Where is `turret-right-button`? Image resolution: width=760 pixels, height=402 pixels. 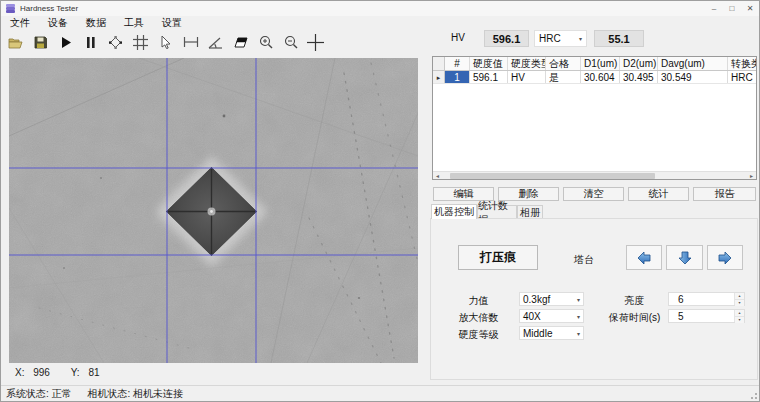 turret-right-button is located at coordinates (725, 258).